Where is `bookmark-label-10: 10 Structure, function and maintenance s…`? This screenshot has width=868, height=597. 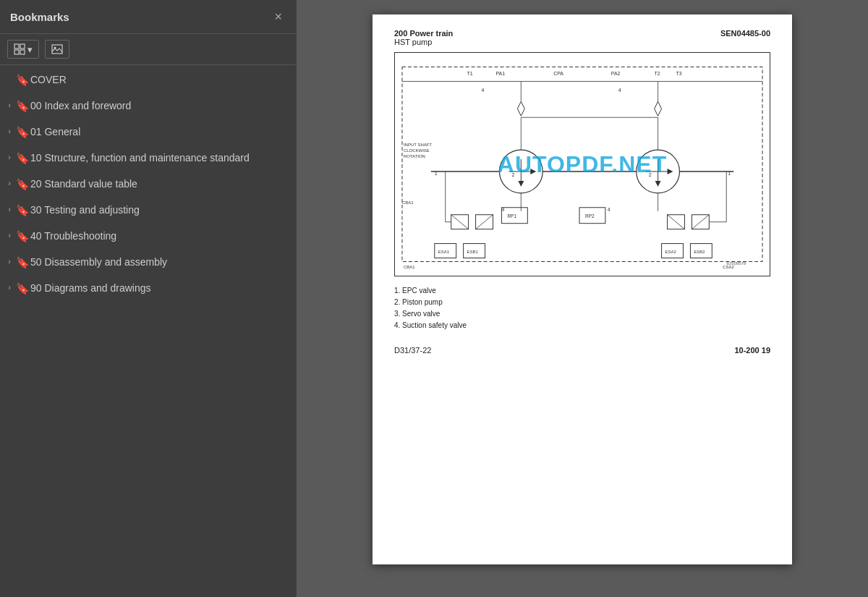
bookmark-label-10: 10 Structure, function and maintenance s… is located at coordinates (160, 158).